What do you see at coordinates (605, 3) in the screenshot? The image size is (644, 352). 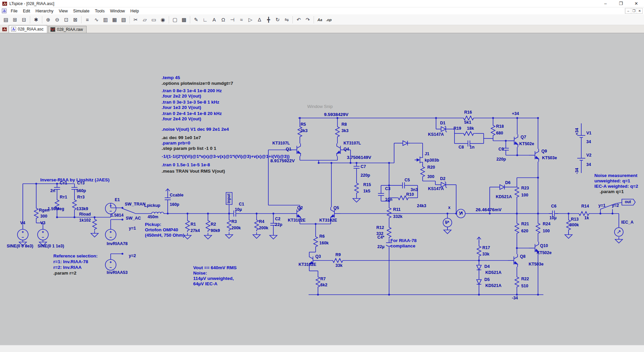 I see `minimize-button: –` at bounding box center [605, 3].